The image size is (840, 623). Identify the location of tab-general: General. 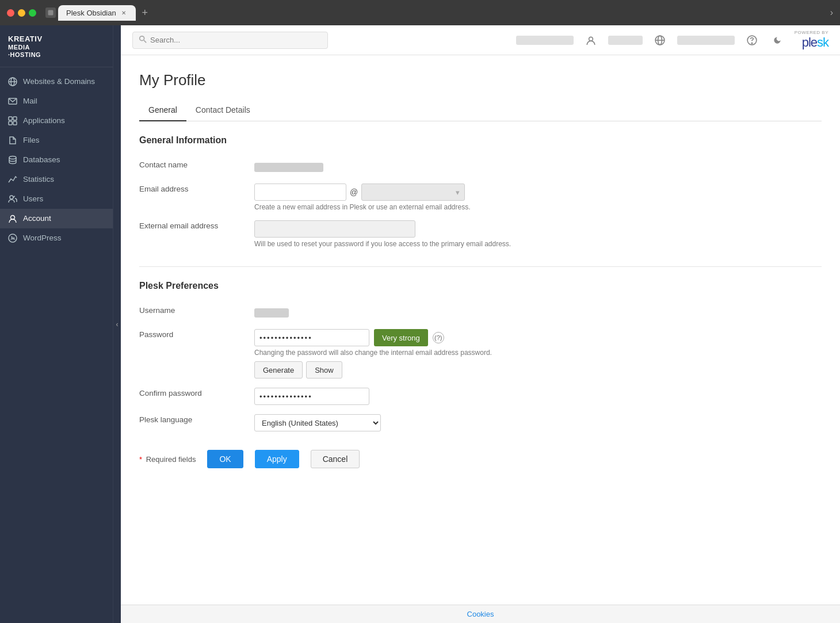
(163, 111).